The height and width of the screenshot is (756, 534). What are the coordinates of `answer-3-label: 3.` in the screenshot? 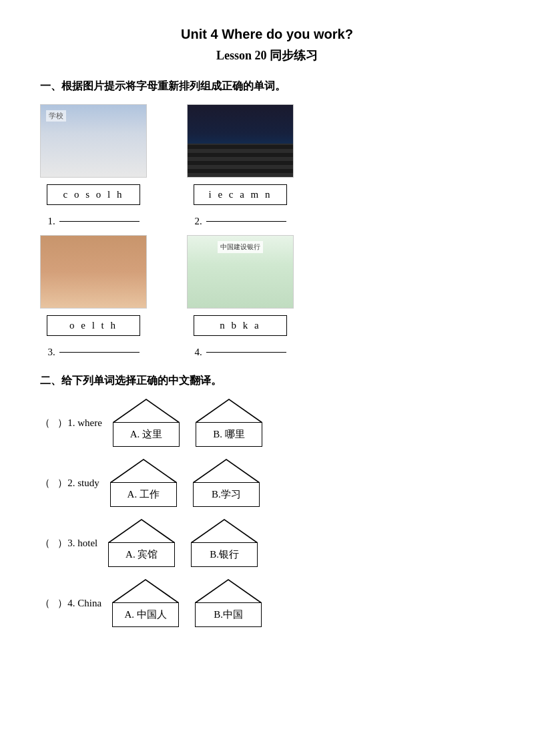 It's located at (51, 353).